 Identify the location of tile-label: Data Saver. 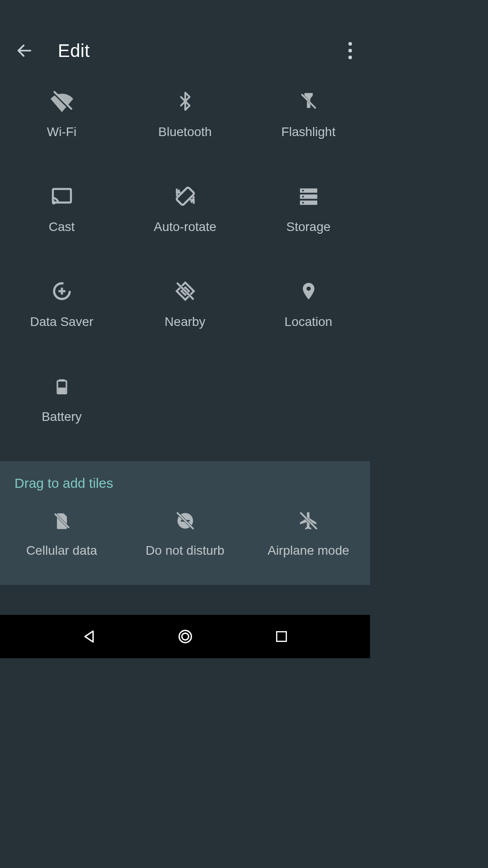
(61, 322).